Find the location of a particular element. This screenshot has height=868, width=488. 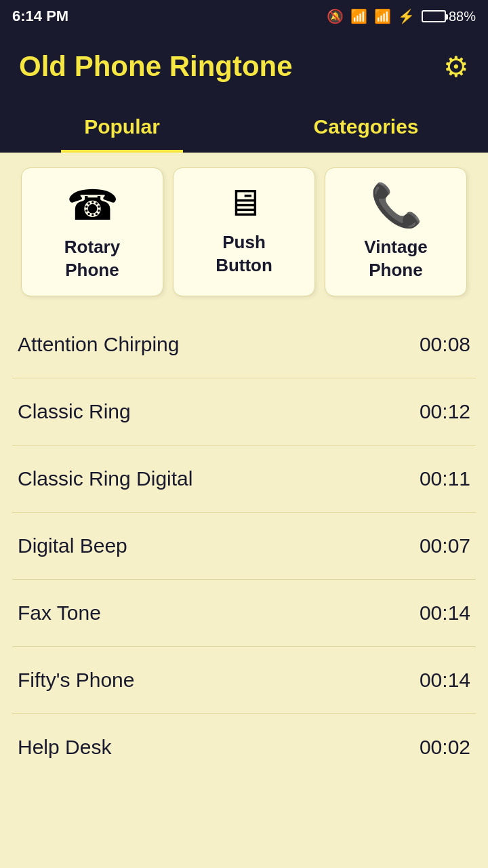

ringtone-duration: 00:02 is located at coordinates (445, 747).